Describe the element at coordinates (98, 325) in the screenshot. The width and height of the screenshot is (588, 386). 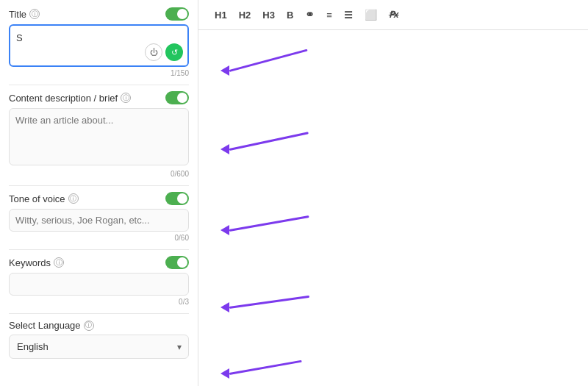
I see `language-label-row: Select Language ⓘ` at that location.